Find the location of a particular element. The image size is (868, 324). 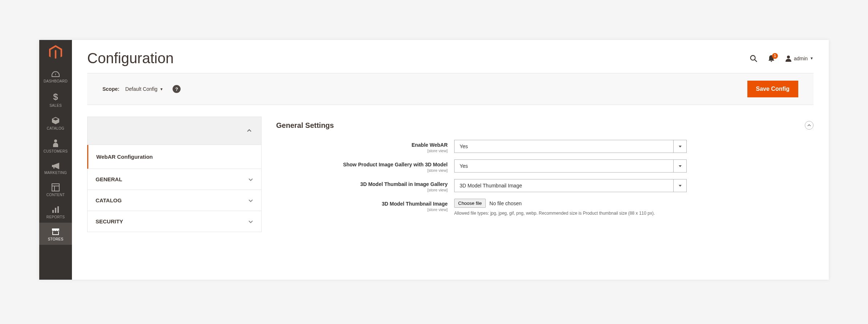

config-nav-item-general: GENERAL is located at coordinates (174, 179).